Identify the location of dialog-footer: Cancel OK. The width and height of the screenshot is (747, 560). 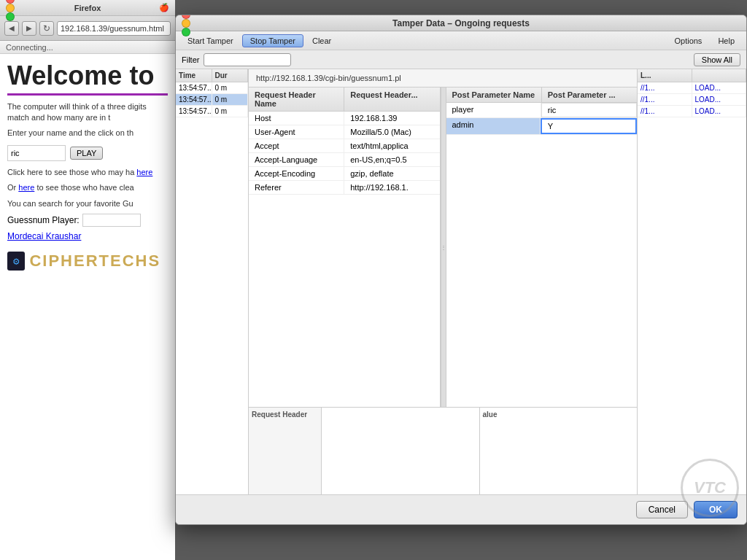
(461, 509).